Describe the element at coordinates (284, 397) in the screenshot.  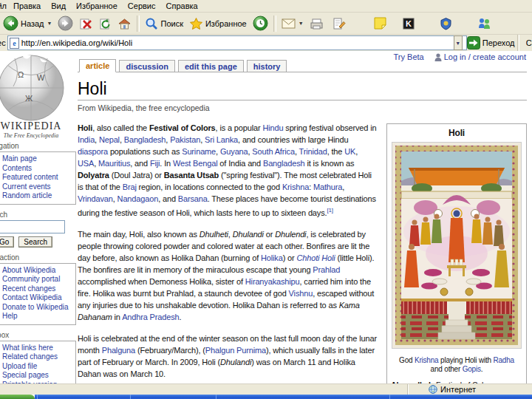
I see `taskbar-tasks` at that location.